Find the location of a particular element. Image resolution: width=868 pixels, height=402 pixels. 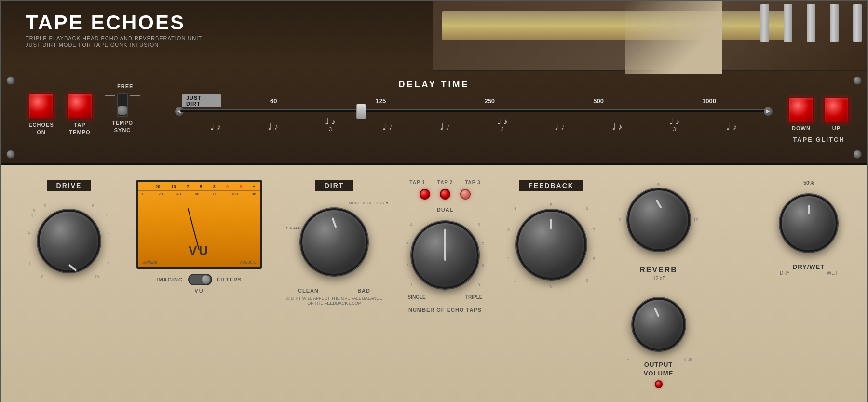

echo-scale-4: 4 is located at coordinates (412, 225).